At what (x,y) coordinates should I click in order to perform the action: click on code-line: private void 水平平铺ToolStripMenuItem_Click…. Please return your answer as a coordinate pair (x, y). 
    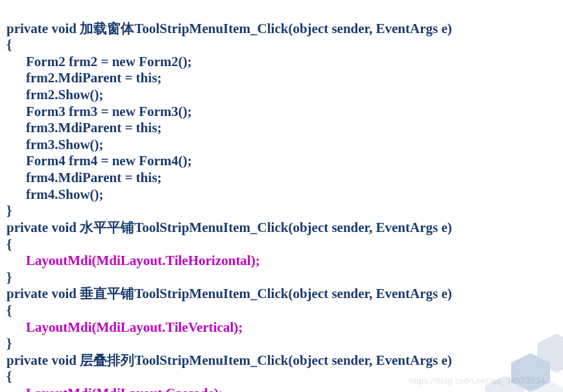
    Looking at the image, I should click on (230, 227).